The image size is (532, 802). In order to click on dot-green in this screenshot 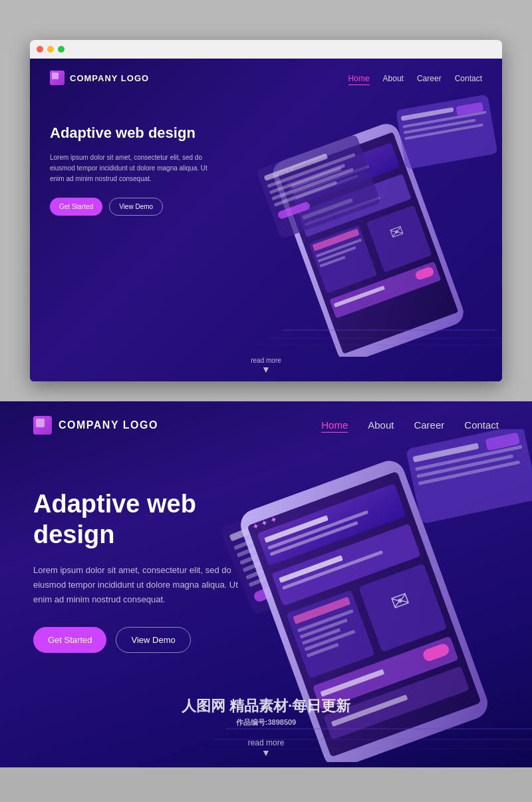, I will do `click(61, 49)`.